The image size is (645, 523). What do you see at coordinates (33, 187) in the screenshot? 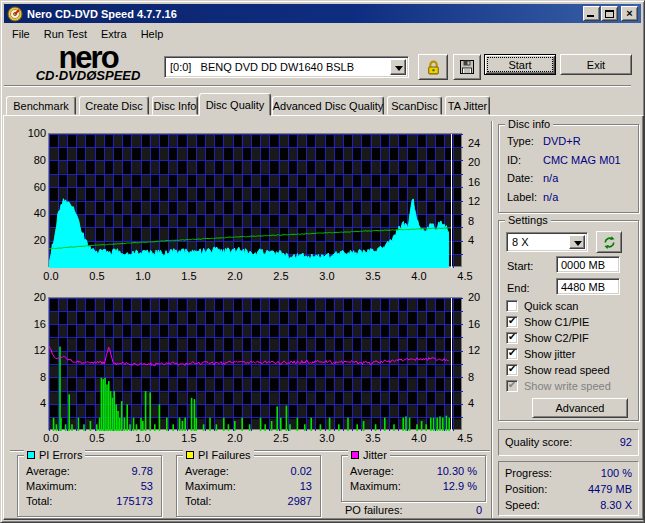
I see `y-axis-tick-label: 60` at bounding box center [33, 187].